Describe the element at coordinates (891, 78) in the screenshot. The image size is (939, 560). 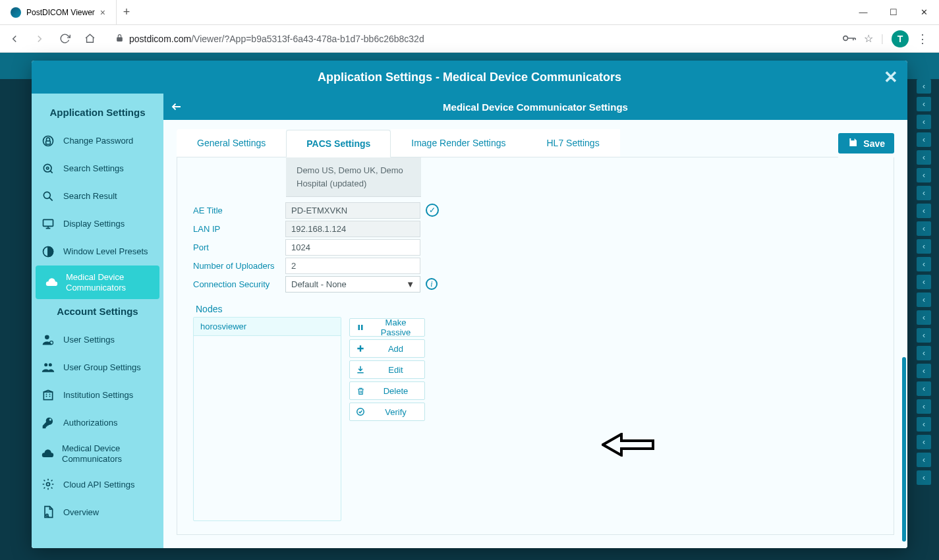
I see `modal-close-icon: ✕` at that location.